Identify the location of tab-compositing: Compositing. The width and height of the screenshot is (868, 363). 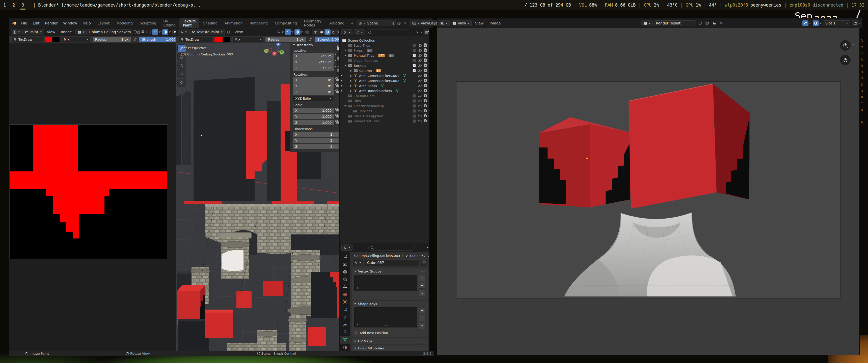
(286, 23).